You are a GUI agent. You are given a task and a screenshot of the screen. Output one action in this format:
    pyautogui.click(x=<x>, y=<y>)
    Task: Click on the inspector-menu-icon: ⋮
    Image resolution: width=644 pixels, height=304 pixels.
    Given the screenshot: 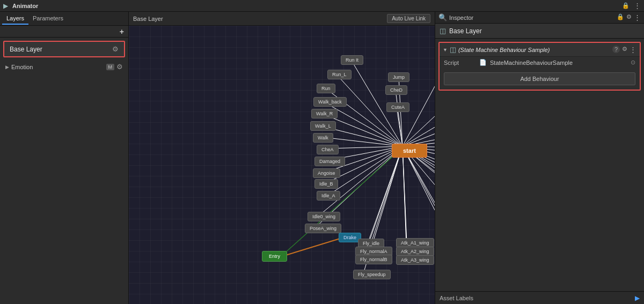 What is the action you would take?
    pyautogui.click(x=638, y=17)
    